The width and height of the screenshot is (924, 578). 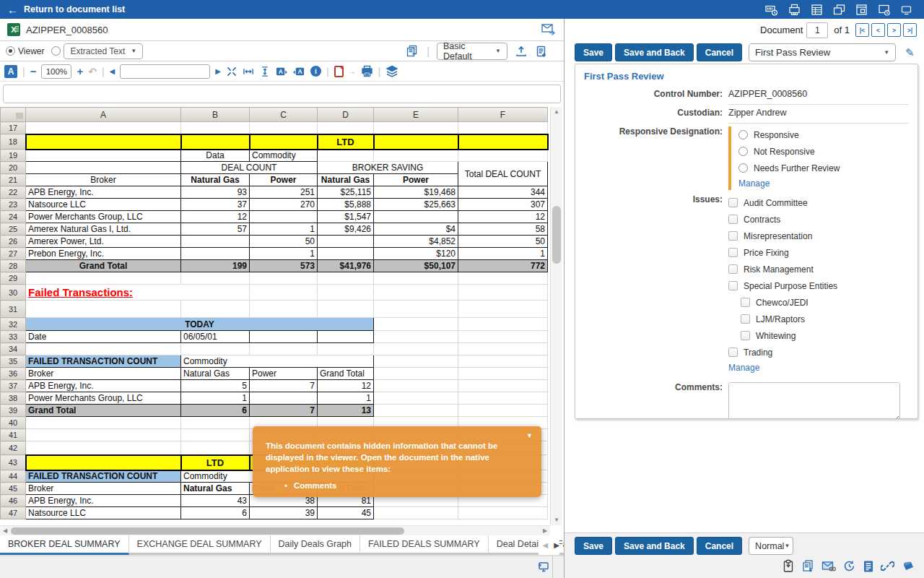 I want to click on tabs-scroll-left-icon: ◀, so click(x=546, y=545).